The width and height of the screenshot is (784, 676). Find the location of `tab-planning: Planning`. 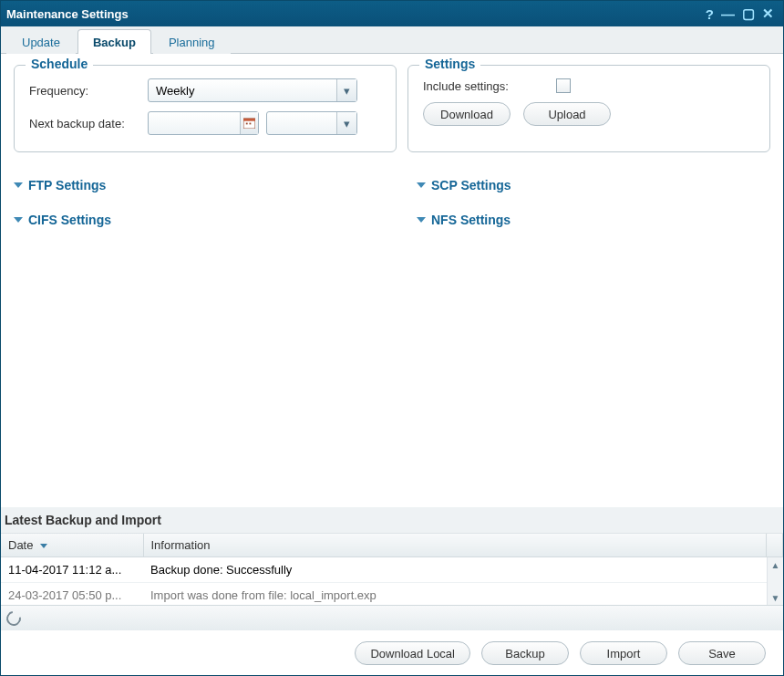

tab-planning: Planning is located at coordinates (191, 42).